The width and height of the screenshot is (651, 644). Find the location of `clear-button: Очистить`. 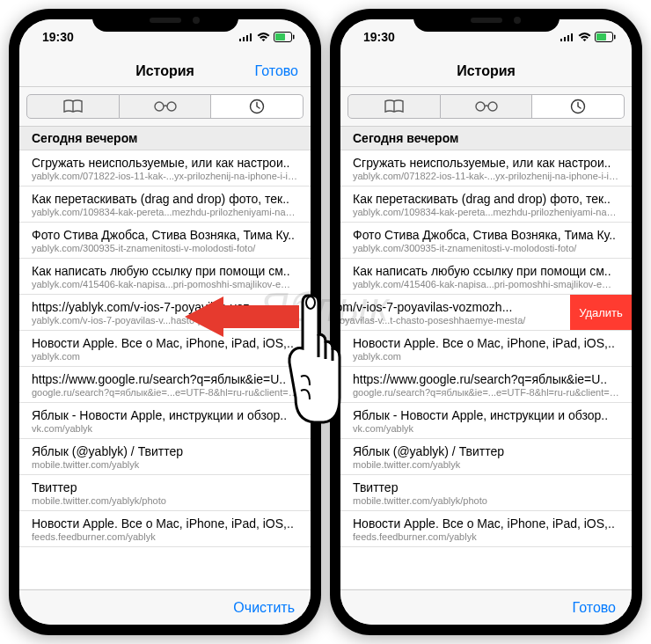

clear-button: Очистить is located at coordinates (264, 608).